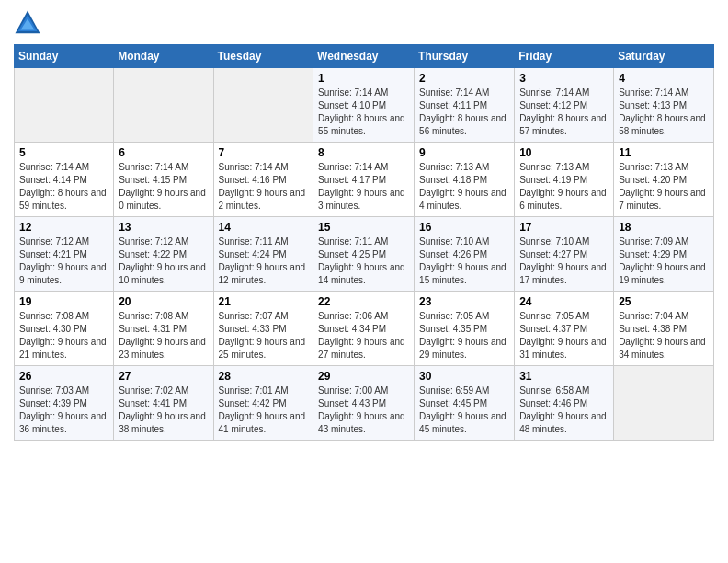  What do you see at coordinates (164, 254) in the screenshot?
I see `calendar-cell: 13Sunrise: 7:12 AMSunset: 4:22 PMDayligh…` at bounding box center [164, 254].